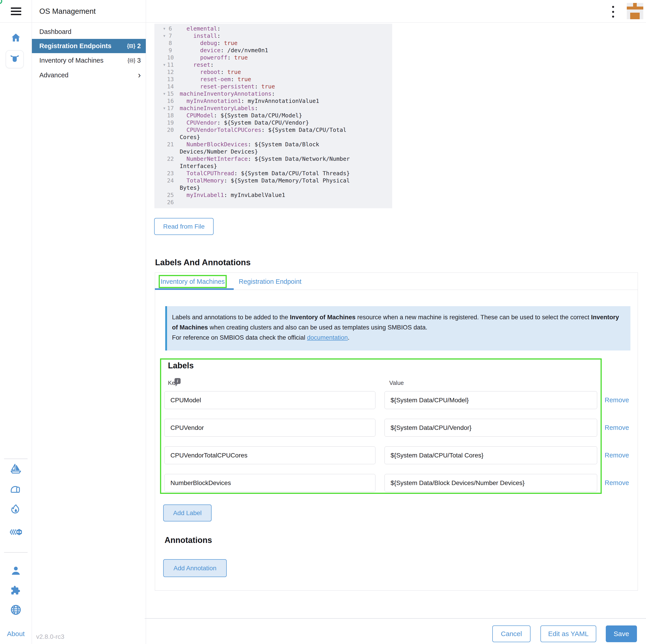  What do you see at coordinates (16, 510) in the screenshot?
I see `flame-icon` at bounding box center [16, 510].